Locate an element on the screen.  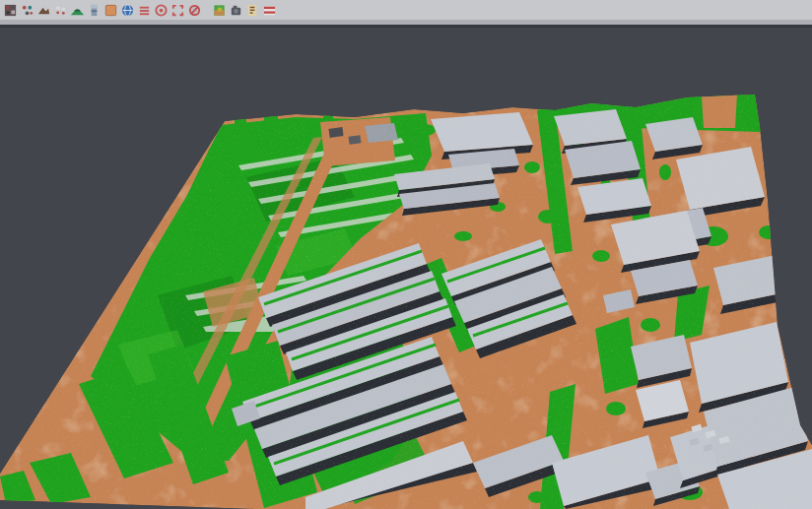
red-target-icon is located at coordinates (162, 10).